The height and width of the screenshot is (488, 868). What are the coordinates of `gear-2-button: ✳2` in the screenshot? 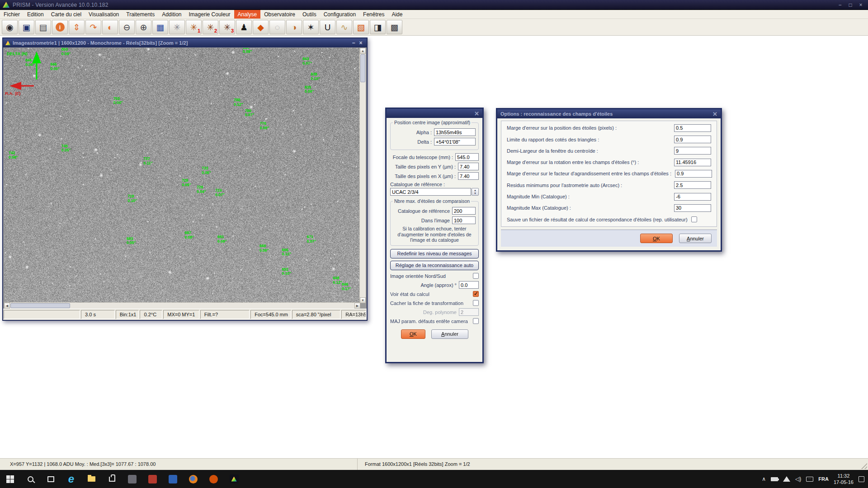 It's located at (211, 27).